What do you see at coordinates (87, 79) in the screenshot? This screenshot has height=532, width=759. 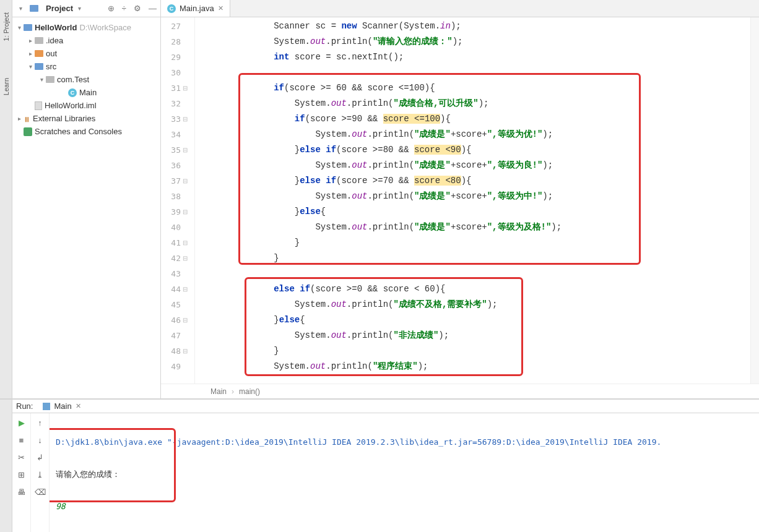 I see `tree-package: ▾ com.Test` at bounding box center [87, 79].